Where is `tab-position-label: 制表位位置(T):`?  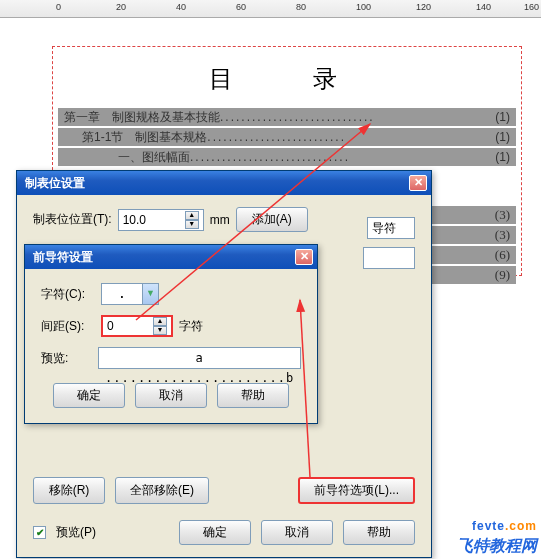
tab-position-label: 制表位位置(T): is located at coordinates (72, 220).